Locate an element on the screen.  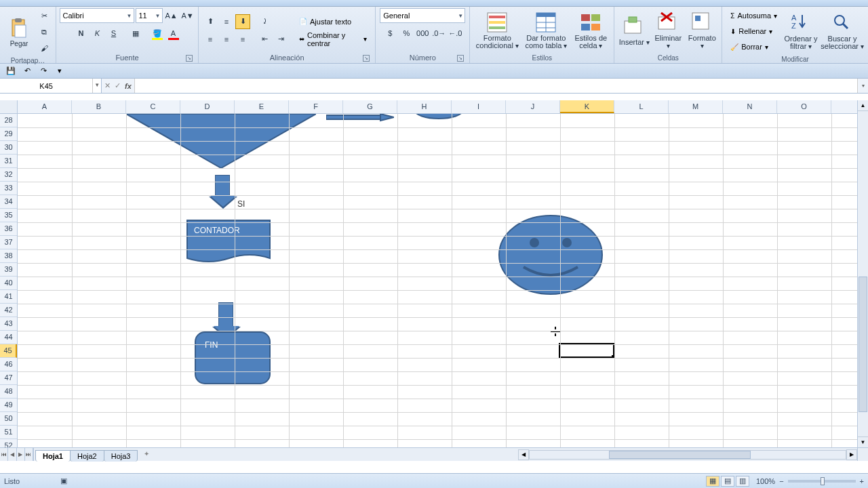
column-headers: ABCDEFGHIJKLMNO is located at coordinates (437, 107).